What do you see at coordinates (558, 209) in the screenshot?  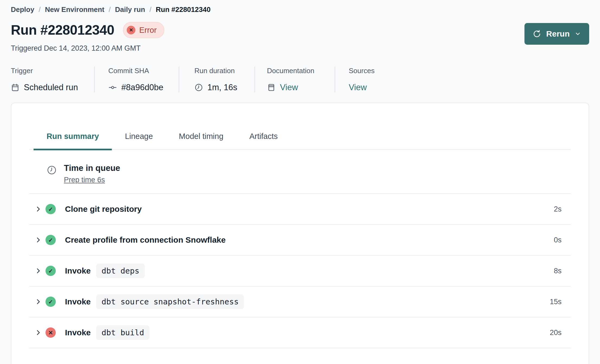 I see `step-duration: 2s` at bounding box center [558, 209].